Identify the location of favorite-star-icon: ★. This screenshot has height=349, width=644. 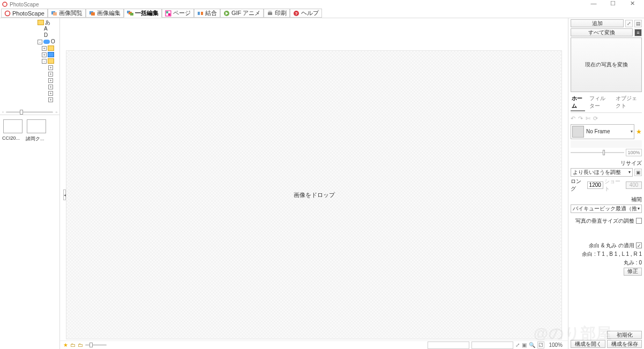
(639, 132).